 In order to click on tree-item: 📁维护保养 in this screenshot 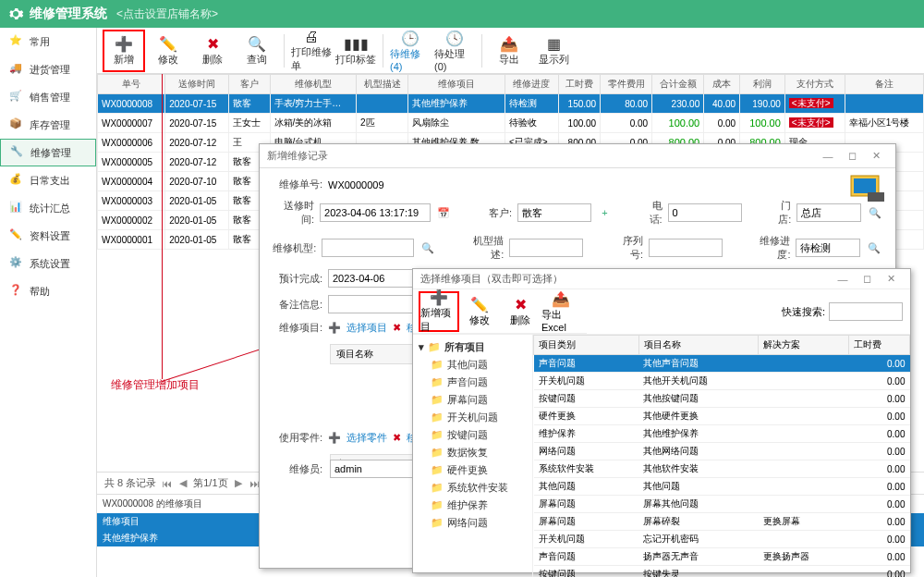, I will do `click(473, 505)`.